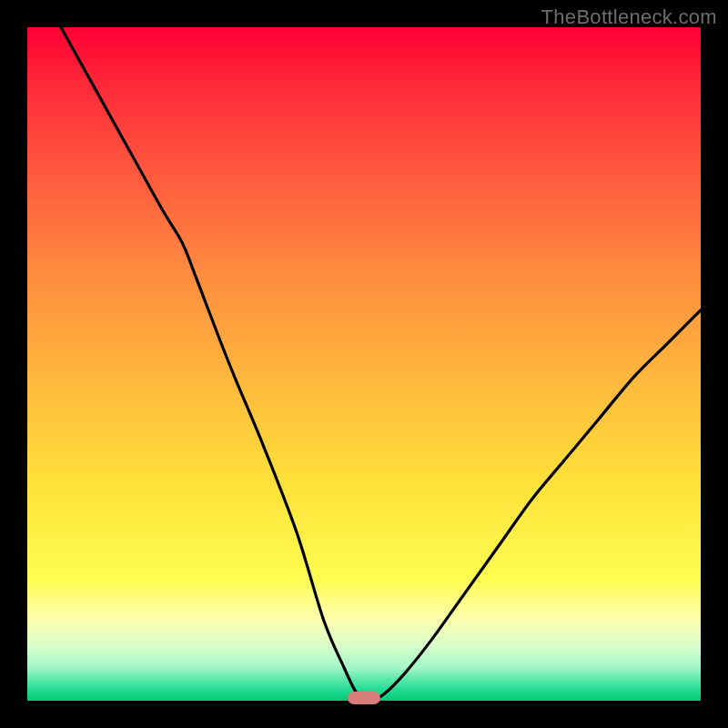  Describe the element at coordinates (630, 17) in the screenshot. I see `watermark-text: TheBottleneck.com` at that location.